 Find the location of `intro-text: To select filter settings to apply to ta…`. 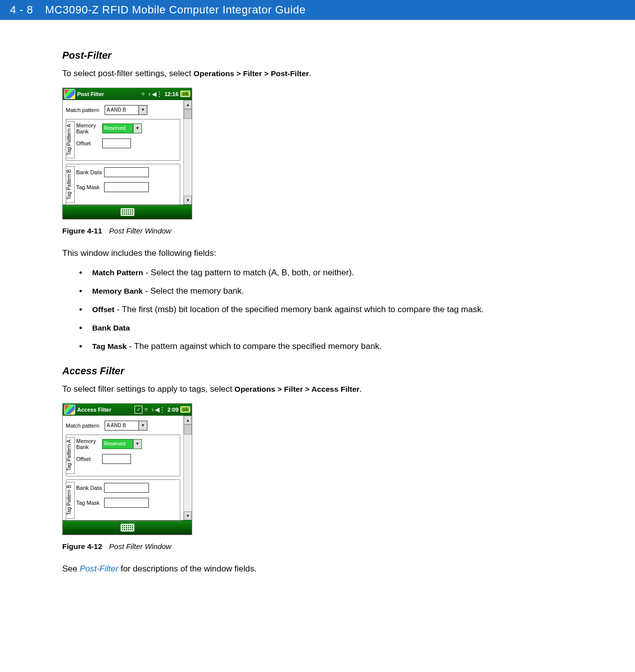

intro-text: To select filter settings to apply to ta… is located at coordinates (148, 389).